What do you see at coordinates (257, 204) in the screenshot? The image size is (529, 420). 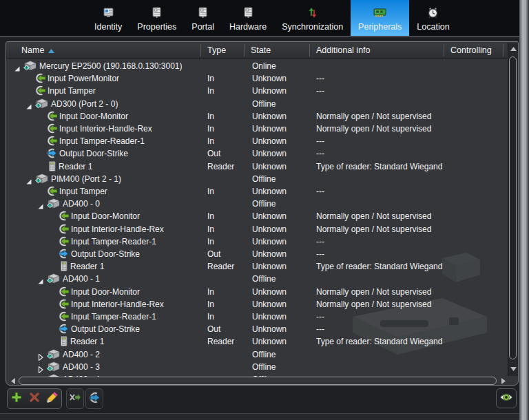 I see `tree-row: AD400 - 0Offline` at bounding box center [257, 204].